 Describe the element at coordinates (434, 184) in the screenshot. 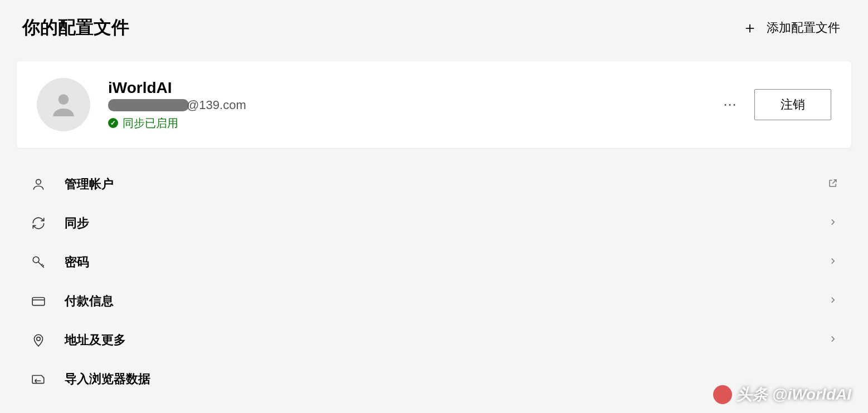

I see `settings-item-manage-account: 管理帐户` at that location.